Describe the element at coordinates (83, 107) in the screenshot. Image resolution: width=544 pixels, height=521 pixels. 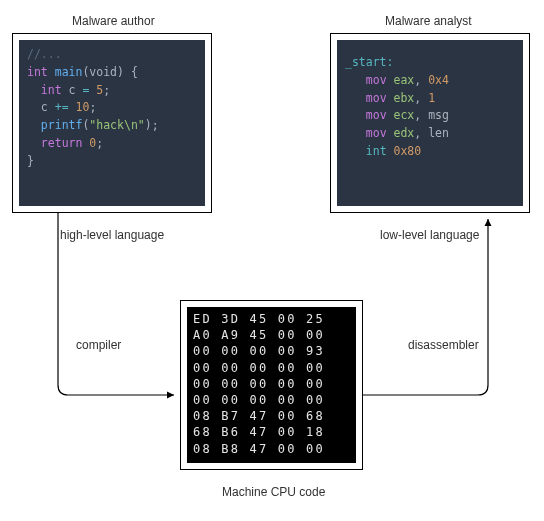
I see `c-num-10: 10` at that location.